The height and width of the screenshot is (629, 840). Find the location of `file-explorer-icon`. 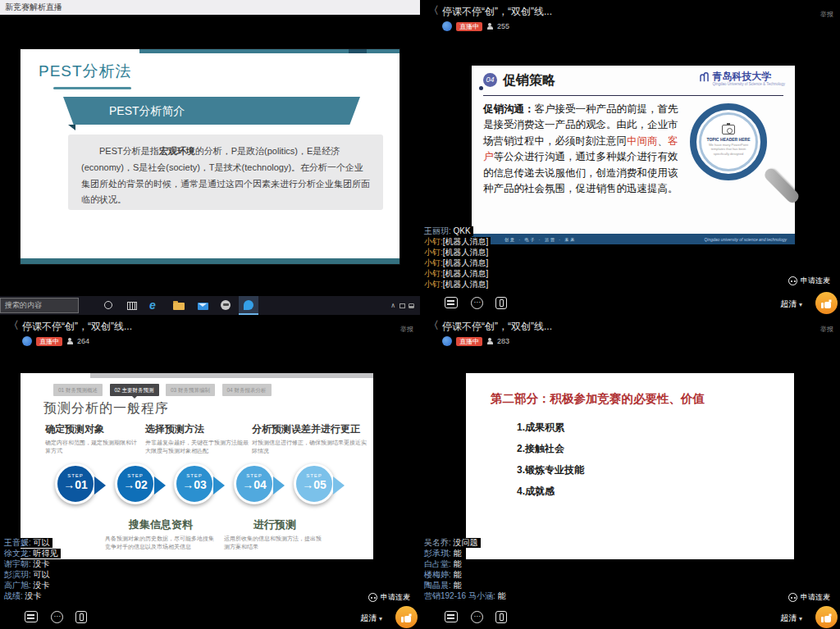

file-explorer-icon is located at coordinates (179, 307).